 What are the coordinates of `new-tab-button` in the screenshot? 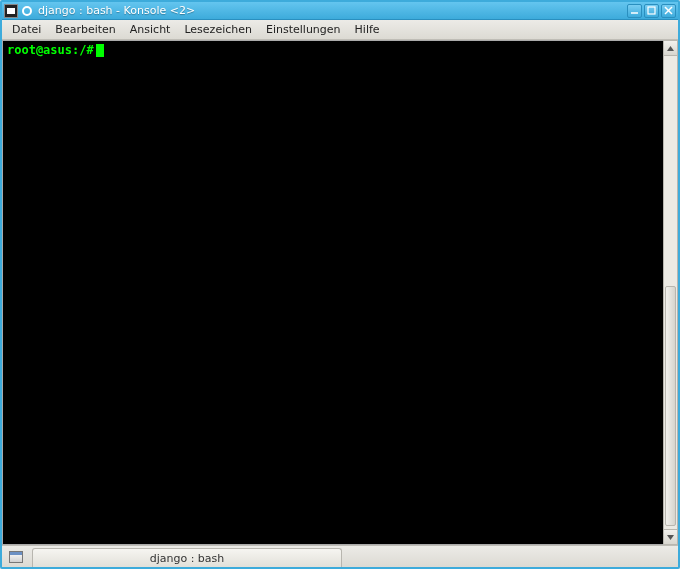 It's located at (16, 556).